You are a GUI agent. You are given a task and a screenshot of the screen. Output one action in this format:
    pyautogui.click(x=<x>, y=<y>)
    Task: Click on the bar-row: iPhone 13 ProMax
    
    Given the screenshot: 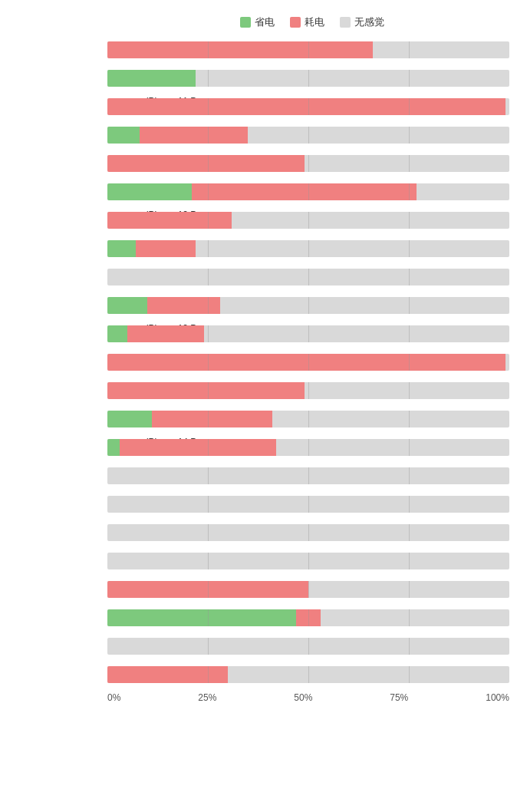 What is the action you would take?
    pyautogui.click(x=308, y=334)
    